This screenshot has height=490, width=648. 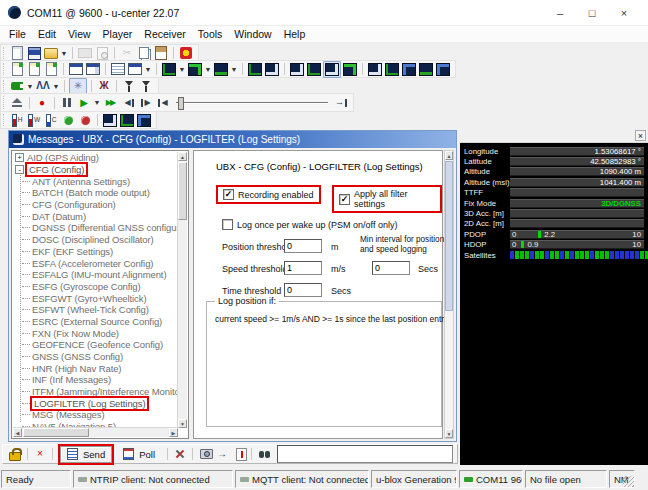 What do you see at coordinates (146, 86) in the screenshot?
I see `base-antenna-icon` at bounding box center [146, 86].